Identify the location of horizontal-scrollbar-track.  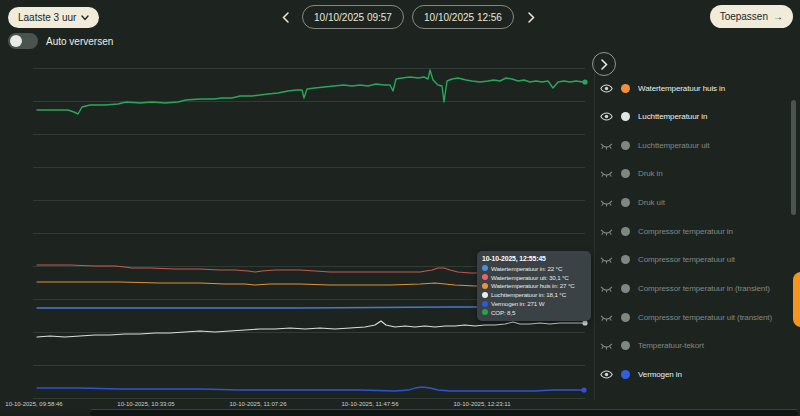
(400, 413).